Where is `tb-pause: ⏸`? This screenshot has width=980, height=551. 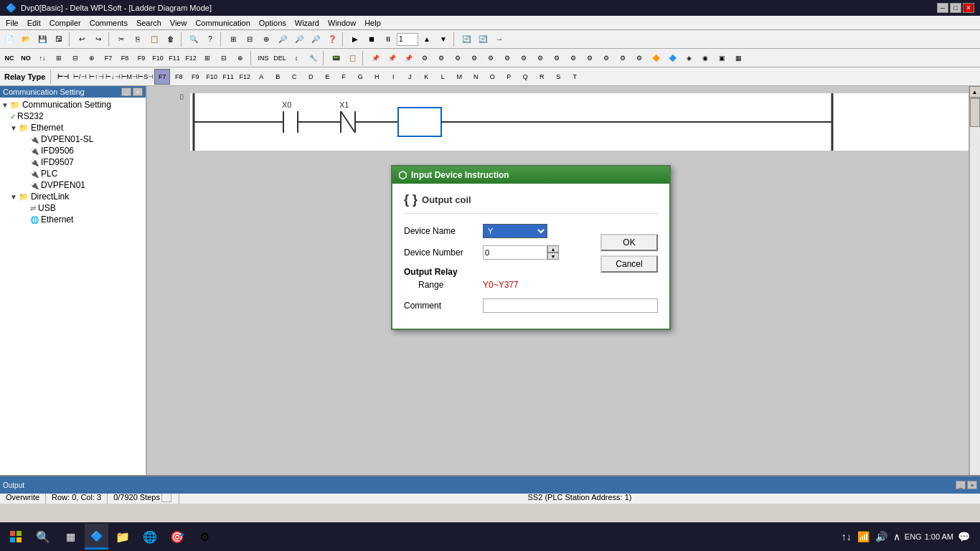
tb-pause: ⏸ is located at coordinates (388, 39).